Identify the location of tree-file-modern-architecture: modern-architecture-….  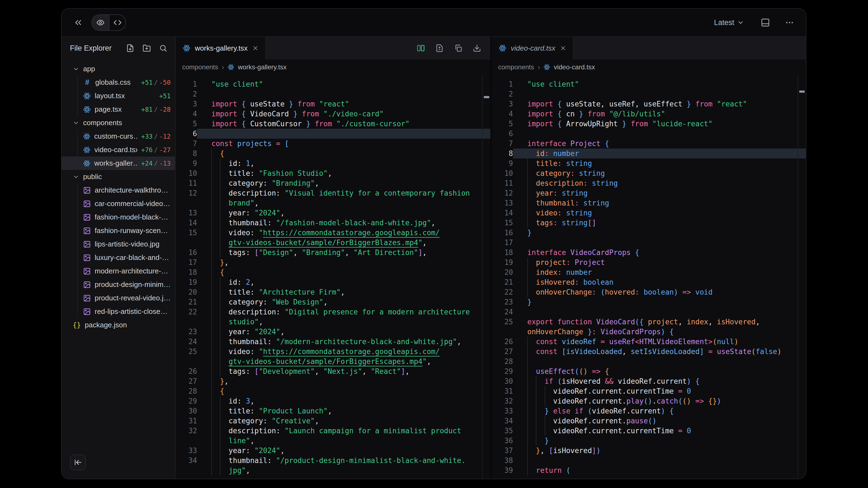
(118, 271).